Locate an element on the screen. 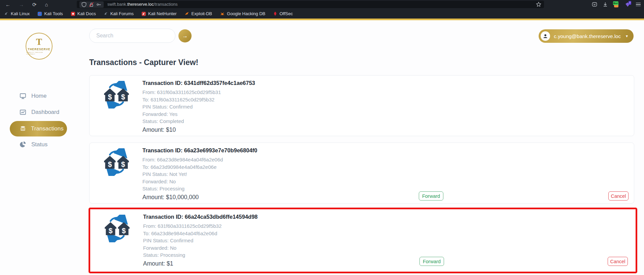 Image resolution: width=644 pixels, height=275 pixels. bookmark-exploit-db: Exploit-DB is located at coordinates (198, 13).